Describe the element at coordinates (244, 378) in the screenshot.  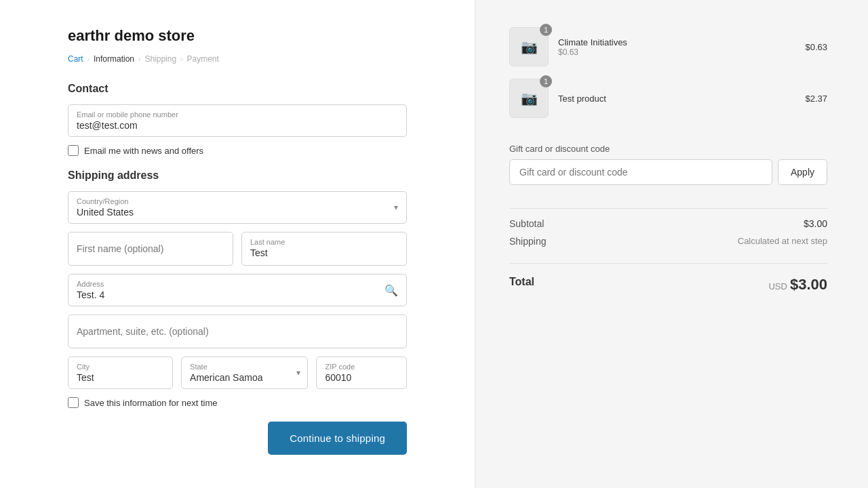
I see `state-select: American Samoa` at that location.